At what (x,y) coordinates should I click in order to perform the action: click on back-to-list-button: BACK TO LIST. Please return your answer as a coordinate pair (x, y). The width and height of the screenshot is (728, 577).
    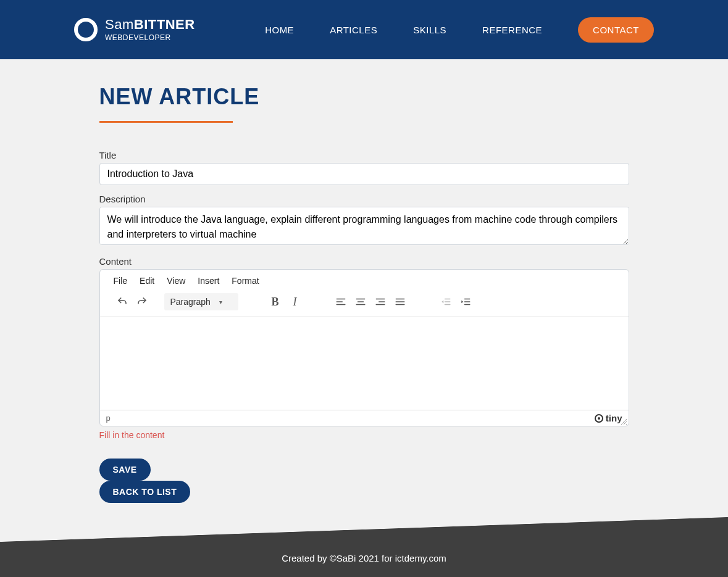
    Looking at the image, I should click on (145, 492).